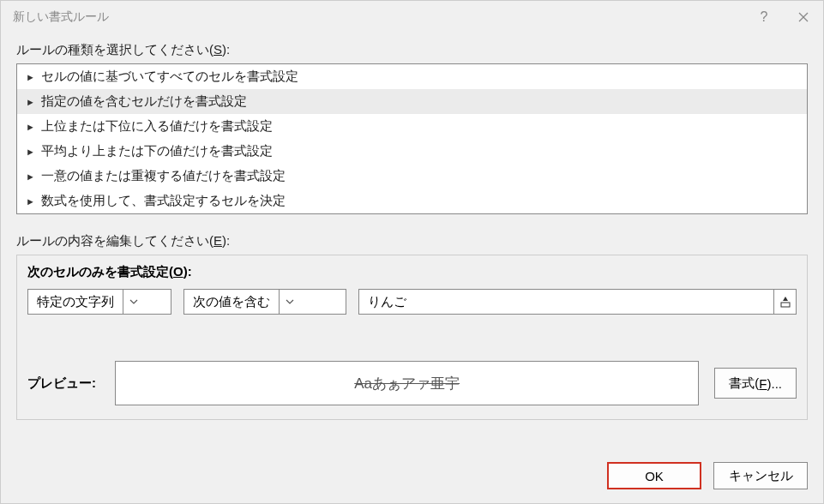  Describe the element at coordinates (412, 477) in the screenshot. I see `dialog-footer: OK キャンセル` at that location.